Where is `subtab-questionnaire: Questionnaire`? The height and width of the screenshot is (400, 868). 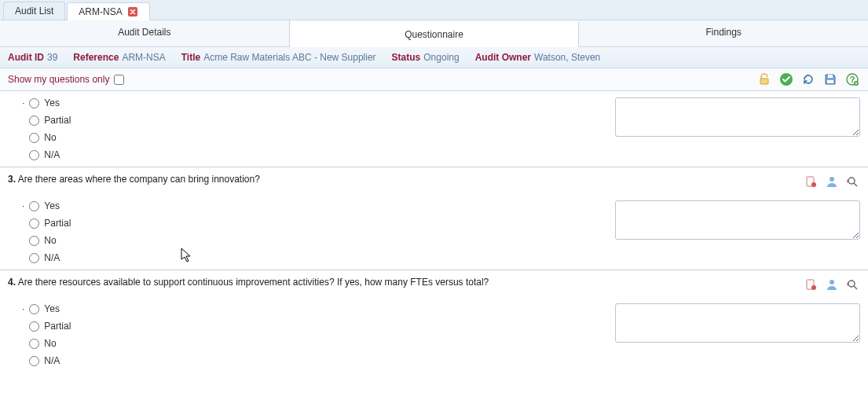
subtab-questionnaire: Questionnaire is located at coordinates (435, 35).